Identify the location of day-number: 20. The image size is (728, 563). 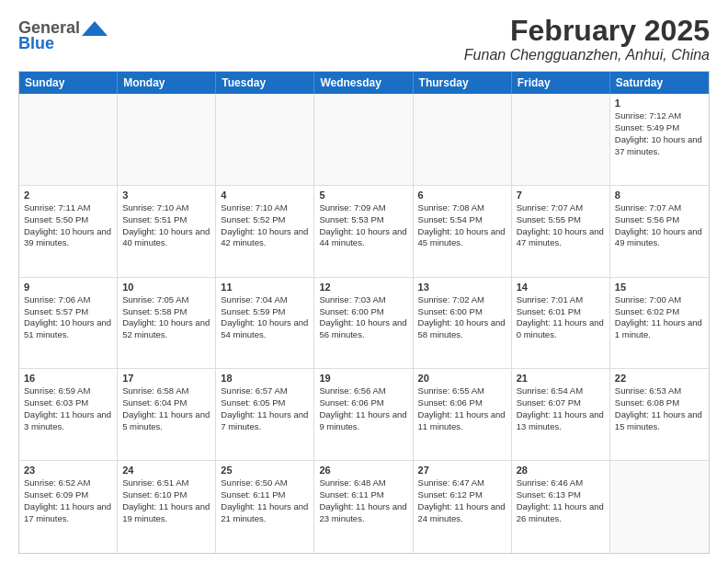
(462, 378).